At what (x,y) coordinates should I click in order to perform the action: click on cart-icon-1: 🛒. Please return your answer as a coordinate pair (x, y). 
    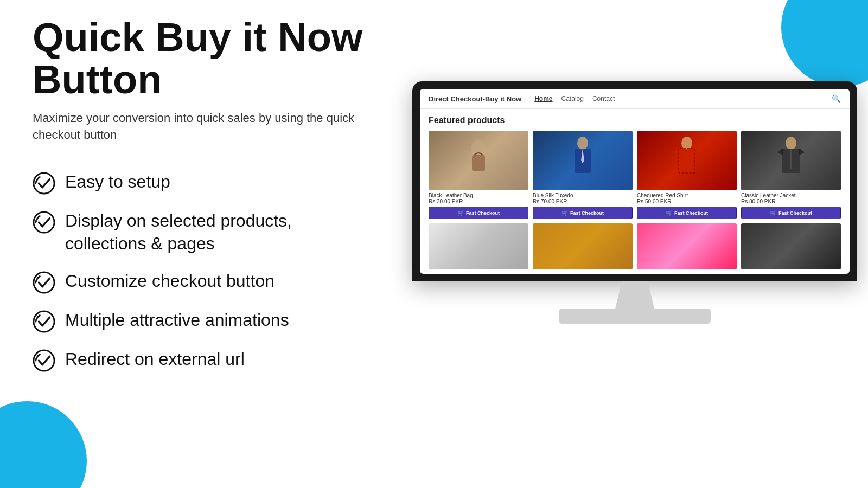
    Looking at the image, I should click on (461, 213).